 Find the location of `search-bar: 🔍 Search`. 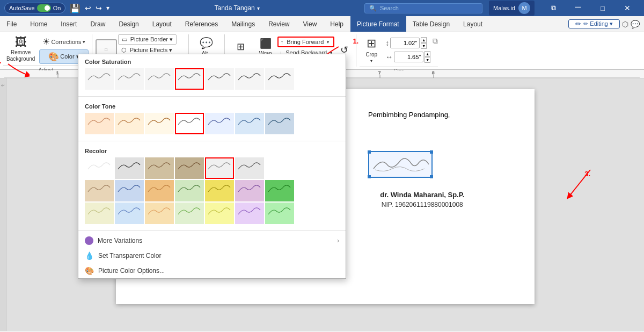

search-bar: 🔍 Search is located at coordinates (423, 9).